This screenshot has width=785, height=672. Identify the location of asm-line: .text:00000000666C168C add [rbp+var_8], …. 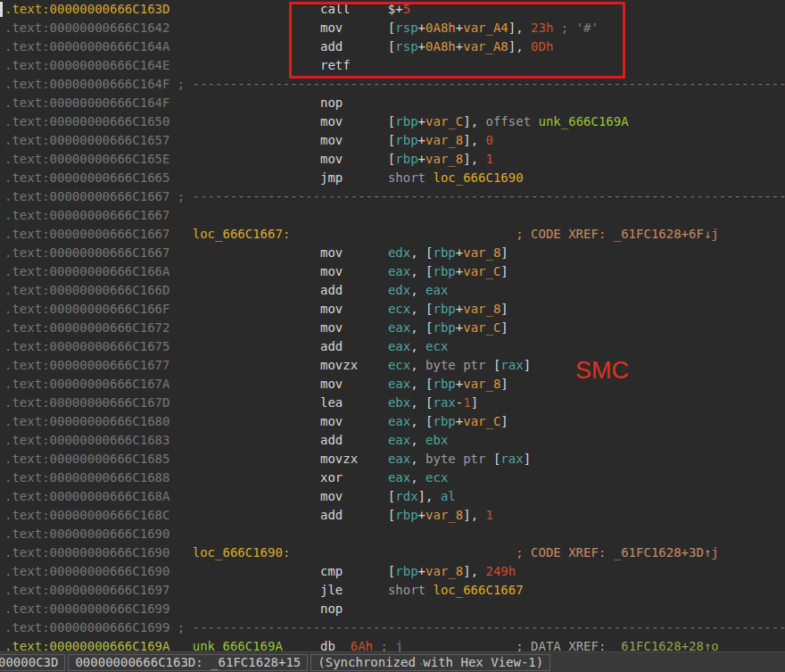
(394, 516).